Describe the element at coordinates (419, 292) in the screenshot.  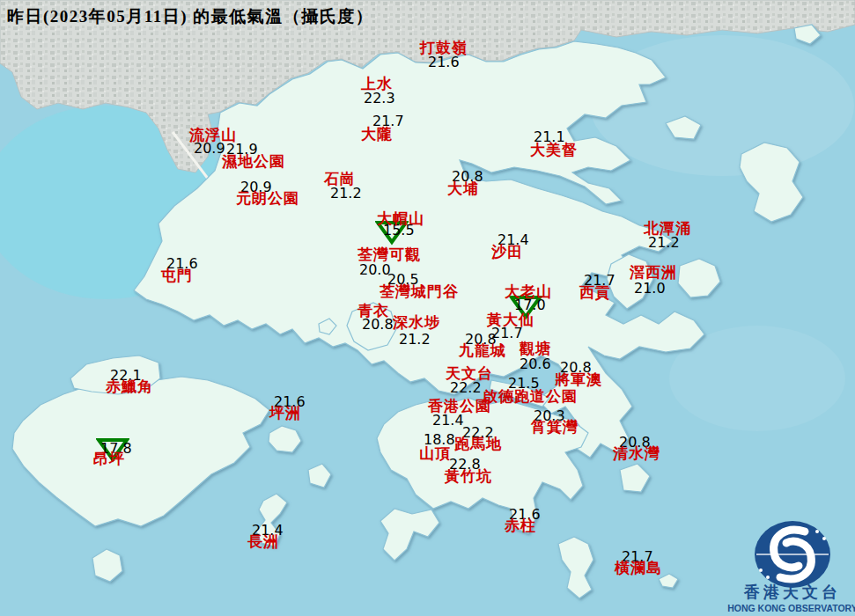
I see `station-name: 荃灣城門谷` at that location.